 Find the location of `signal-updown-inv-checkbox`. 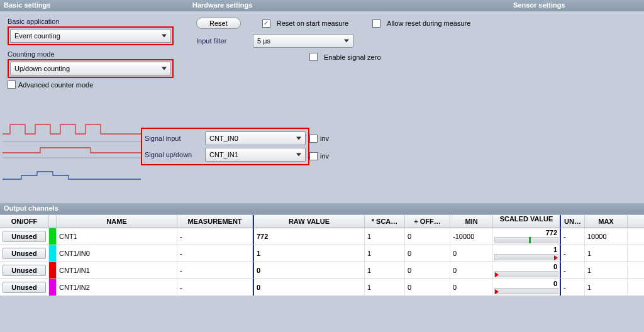

signal-updown-inv-checkbox is located at coordinates (313, 156).